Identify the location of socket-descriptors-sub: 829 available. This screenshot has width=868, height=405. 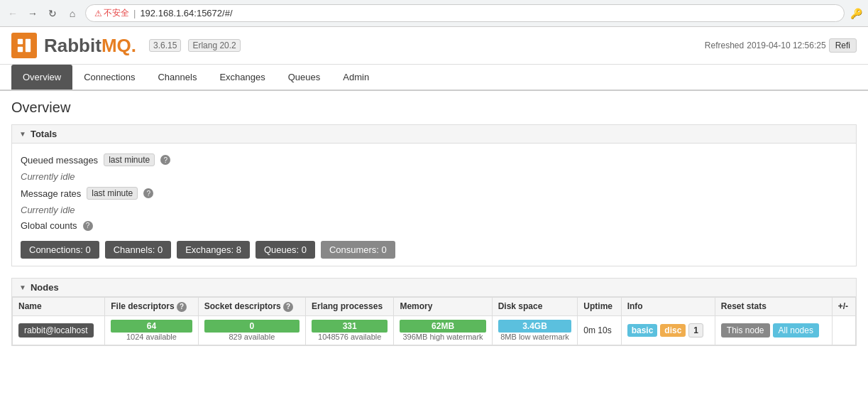
(252, 337).